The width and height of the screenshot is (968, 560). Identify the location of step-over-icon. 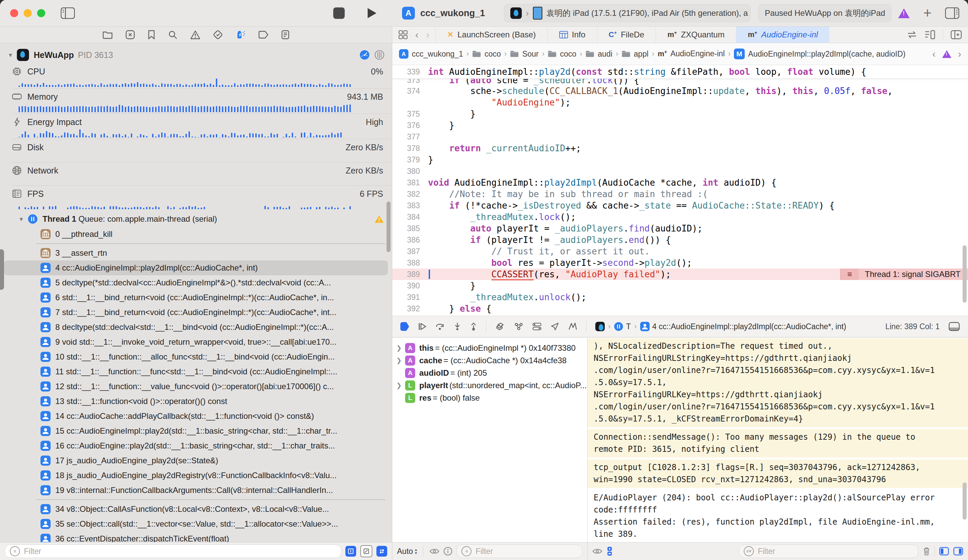
(440, 326).